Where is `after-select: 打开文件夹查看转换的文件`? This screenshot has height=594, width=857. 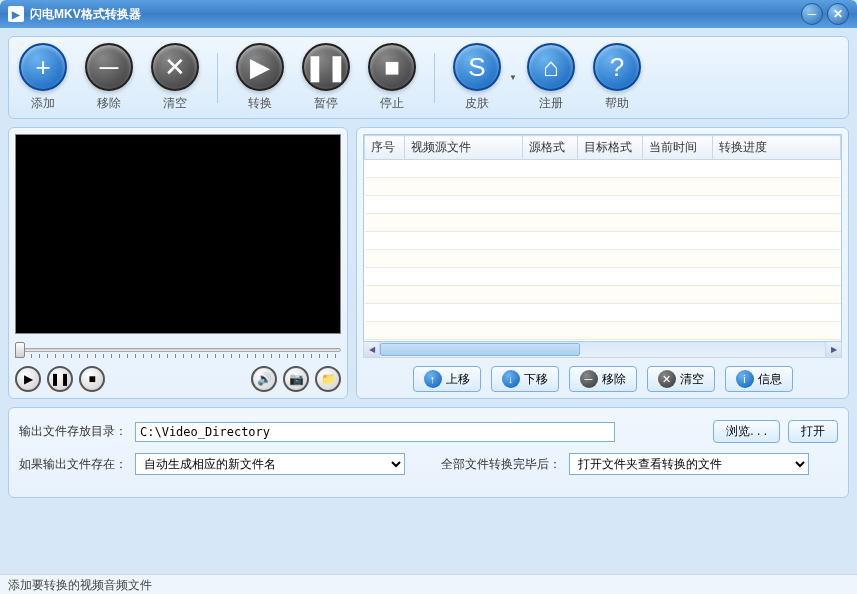
after-select: 打开文件夹查看转换的文件 is located at coordinates (689, 464).